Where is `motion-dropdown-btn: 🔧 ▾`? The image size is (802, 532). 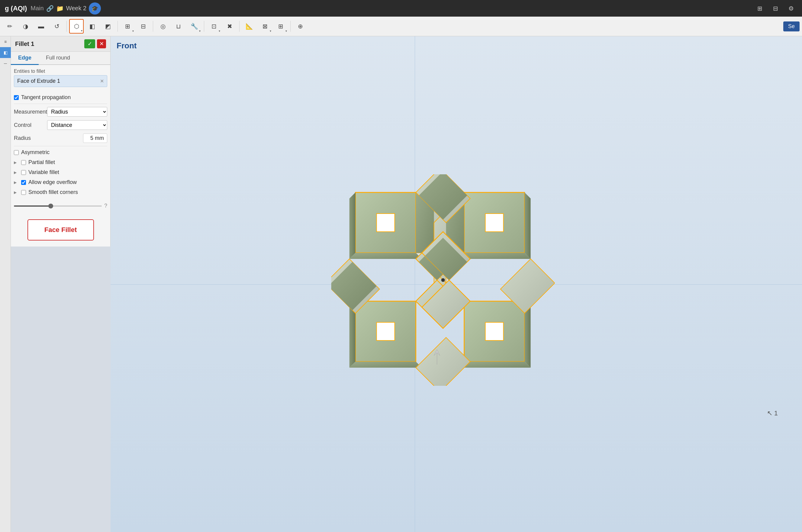
motion-dropdown-btn: 🔧 ▾ is located at coordinates (194, 26).